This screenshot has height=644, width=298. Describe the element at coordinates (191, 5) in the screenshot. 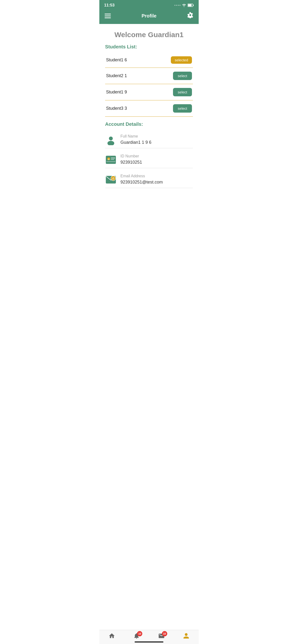

I see `battery-icon` at that location.